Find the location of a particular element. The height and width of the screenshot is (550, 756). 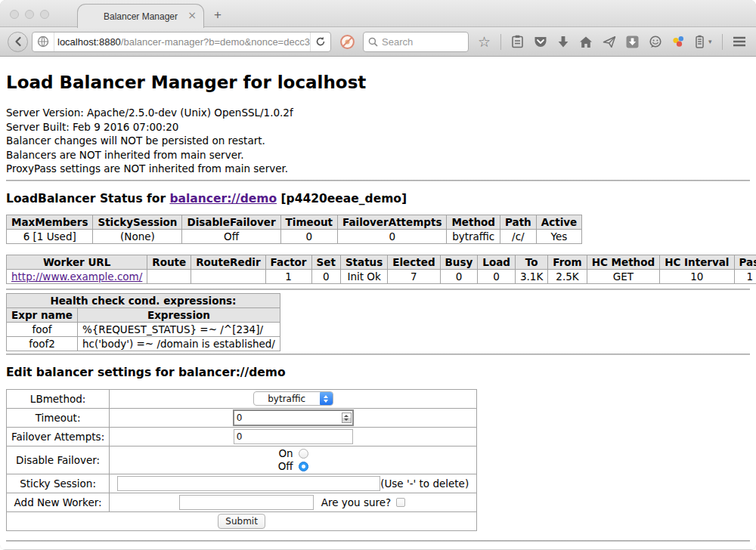

new-tab-button: + is located at coordinates (218, 15).